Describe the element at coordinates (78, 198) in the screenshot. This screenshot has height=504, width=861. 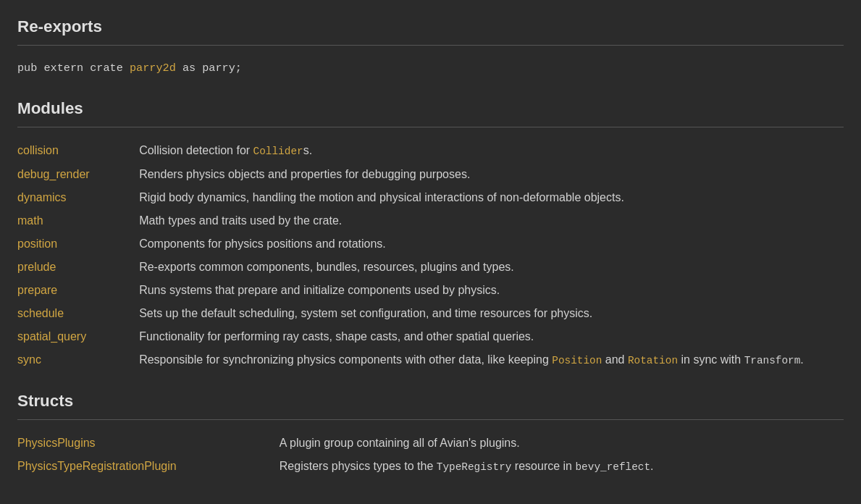
I see `module-name-cell: dynamics` at that location.